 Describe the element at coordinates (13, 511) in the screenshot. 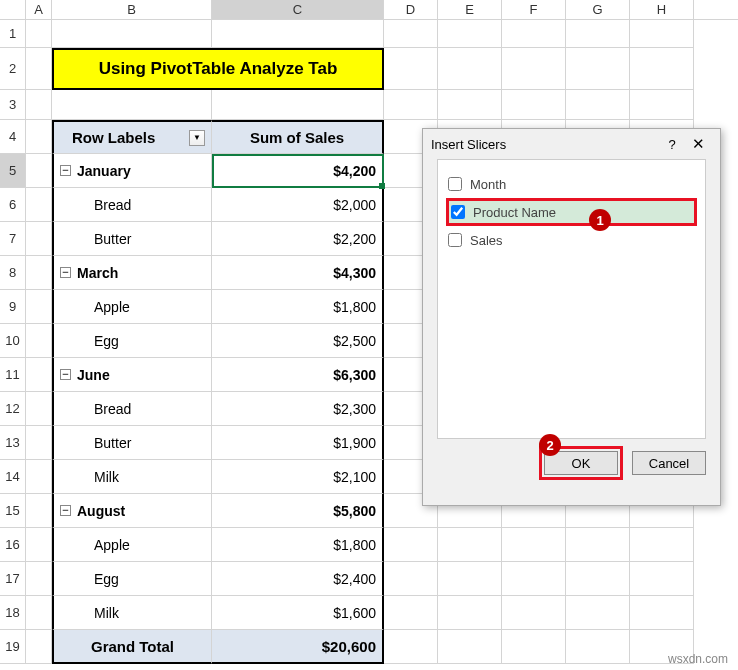

I see `row-header-15: 15` at that location.